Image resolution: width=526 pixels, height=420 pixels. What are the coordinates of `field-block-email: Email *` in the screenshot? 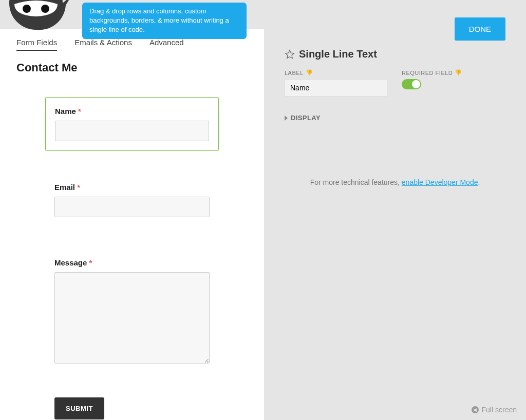 It's located at (132, 200).